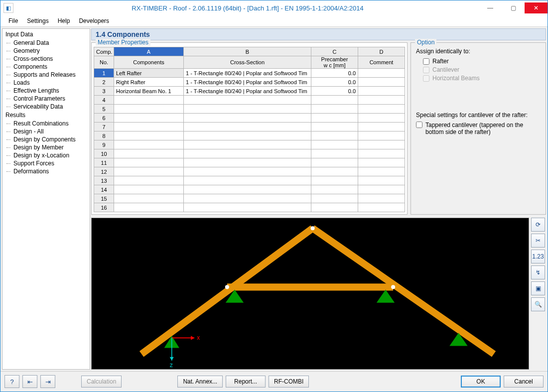 The height and width of the screenshot is (392, 548). I want to click on cancel-button: Cancel, so click(524, 382).